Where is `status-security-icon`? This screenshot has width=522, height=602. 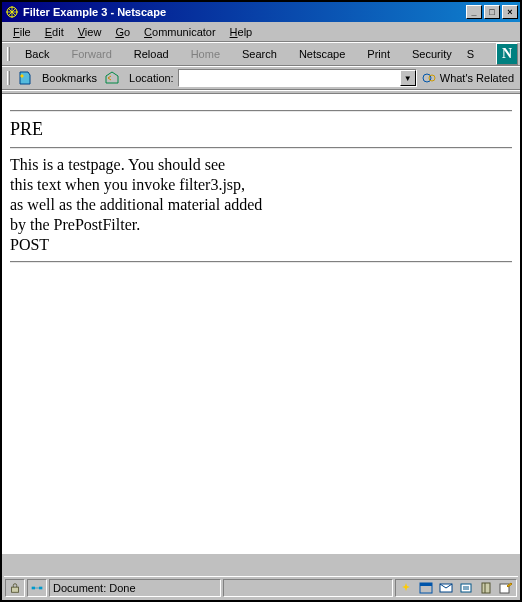
status-security-icon is located at coordinates (15, 588).